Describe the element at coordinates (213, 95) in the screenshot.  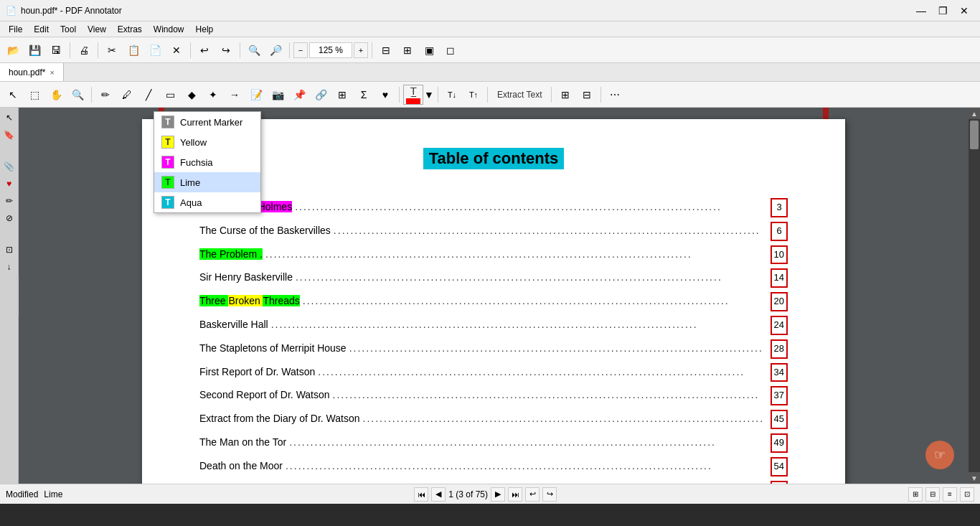
I see `stamp-tool: ✦` at that location.